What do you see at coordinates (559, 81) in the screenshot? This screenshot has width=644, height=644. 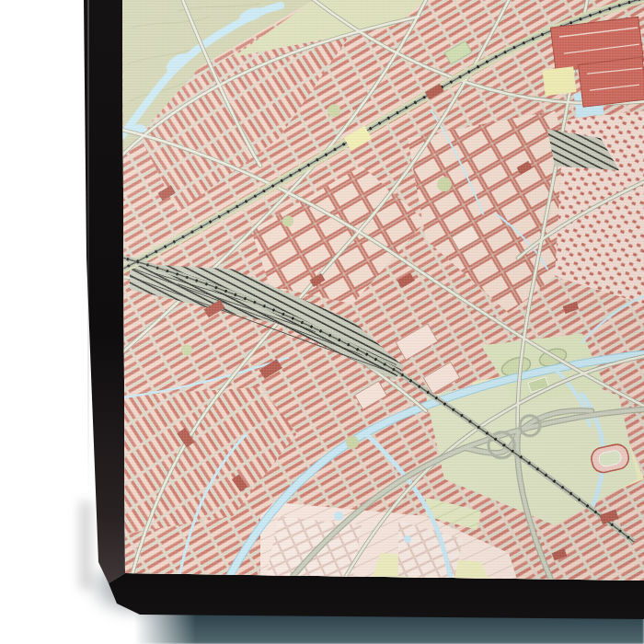 I see `yellow-patch` at bounding box center [559, 81].